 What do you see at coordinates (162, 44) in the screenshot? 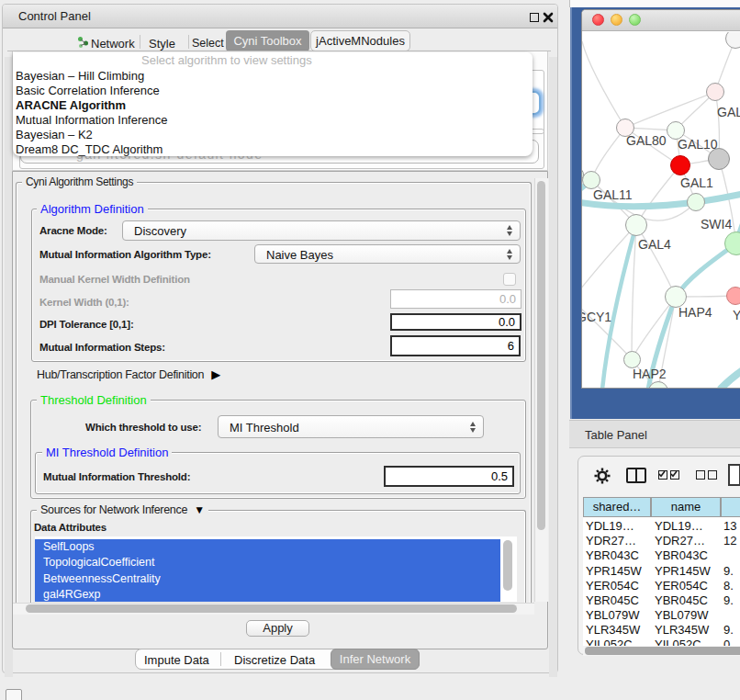
I see `tab-style: Style` at bounding box center [162, 44].